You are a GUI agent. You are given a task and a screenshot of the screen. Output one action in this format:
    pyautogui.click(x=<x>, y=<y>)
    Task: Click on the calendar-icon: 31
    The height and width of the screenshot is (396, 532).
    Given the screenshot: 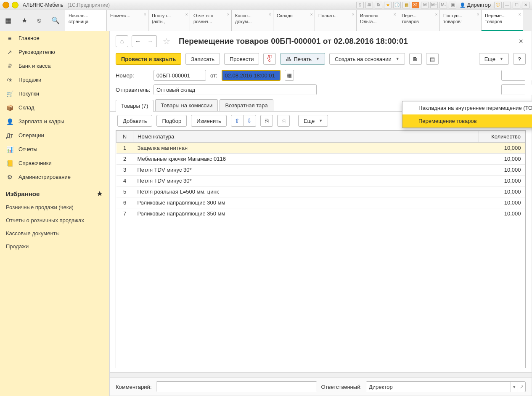 What is the action you would take?
    pyautogui.click(x=416, y=5)
    